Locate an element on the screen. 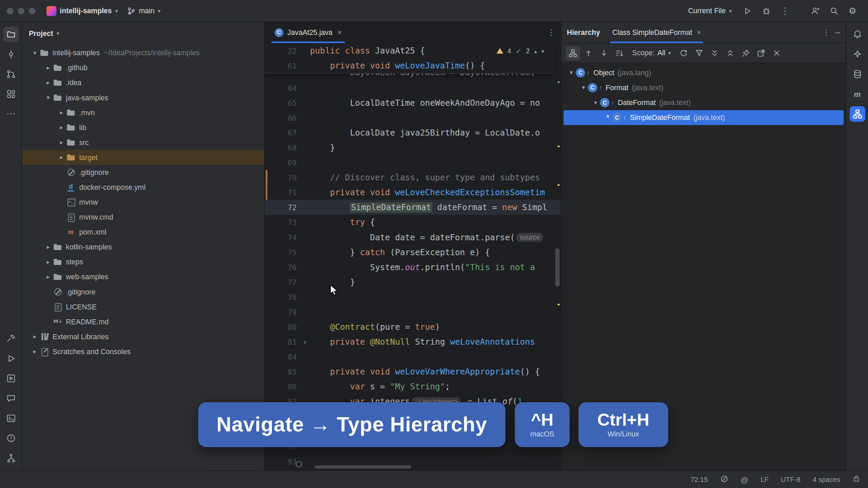 The image size is (868, 488). code-line-70: 70 // Discover class, super type and sub… is located at coordinates (412, 177).